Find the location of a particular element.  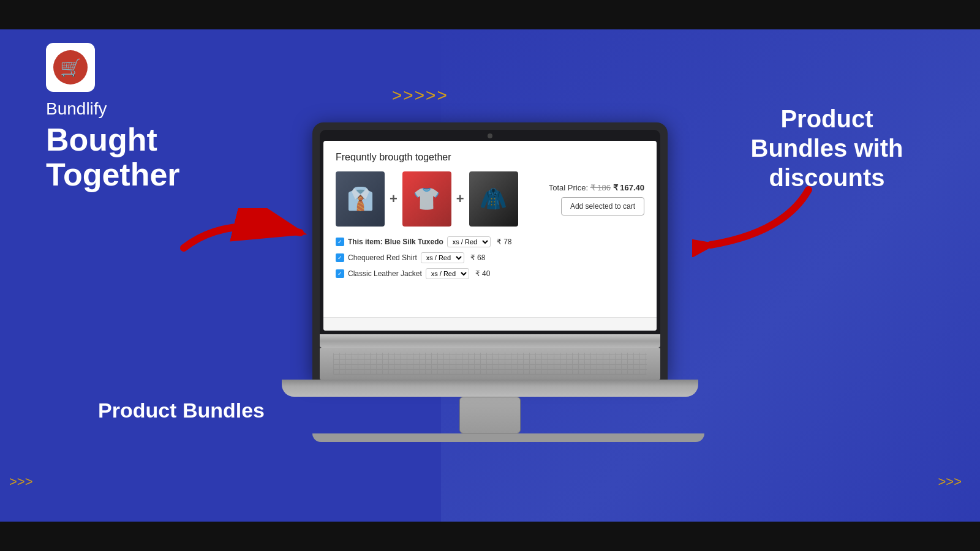

new-price: ₹ 167.40 is located at coordinates (628, 187).